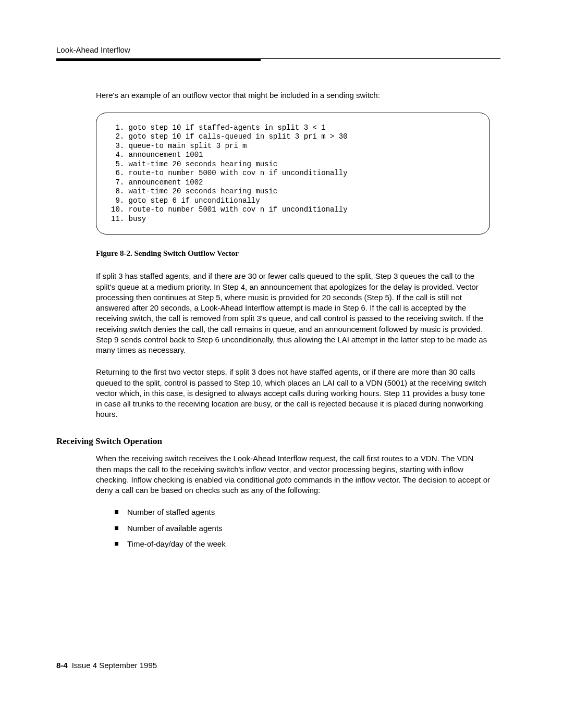 The image size is (563, 728). I want to click on receiving-paragraph: When the receiving switch receives the L…, so click(293, 474).